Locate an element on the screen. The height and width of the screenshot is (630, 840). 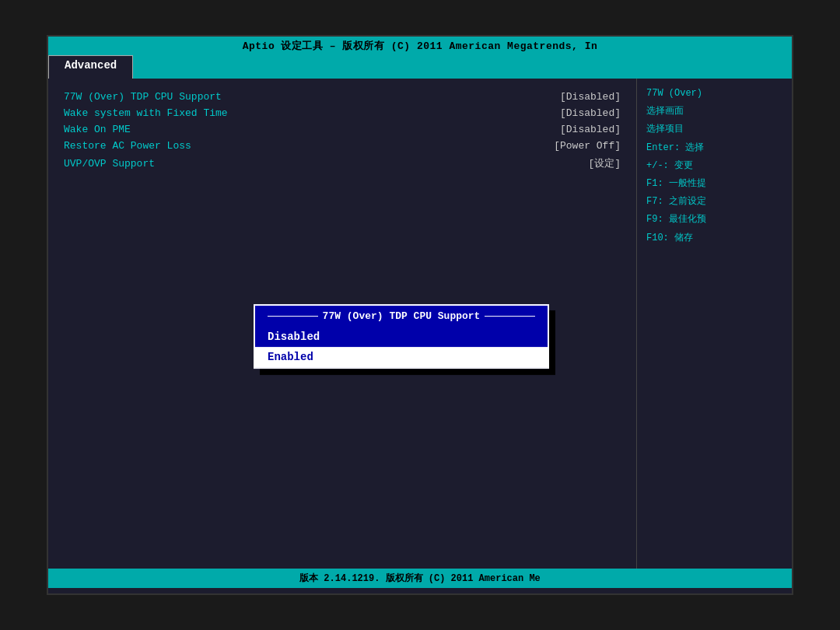
help-f1: F1: 一般性提 is located at coordinates (714, 184).